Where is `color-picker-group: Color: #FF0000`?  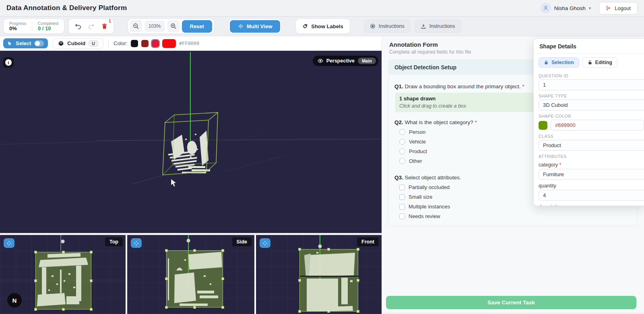 color-picker-group: Color: #FF0000 is located at coordinates (156, 44).